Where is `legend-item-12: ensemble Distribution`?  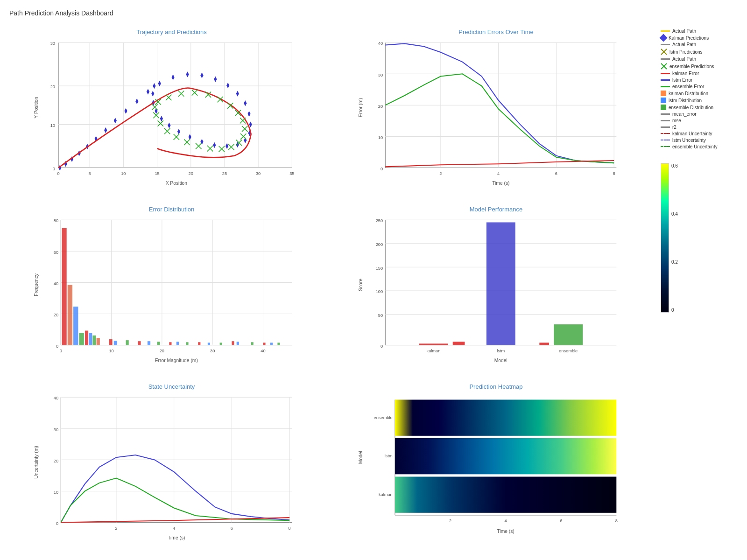
legend-item-12: ensemble Distribution is located at coordinates (689, 107).